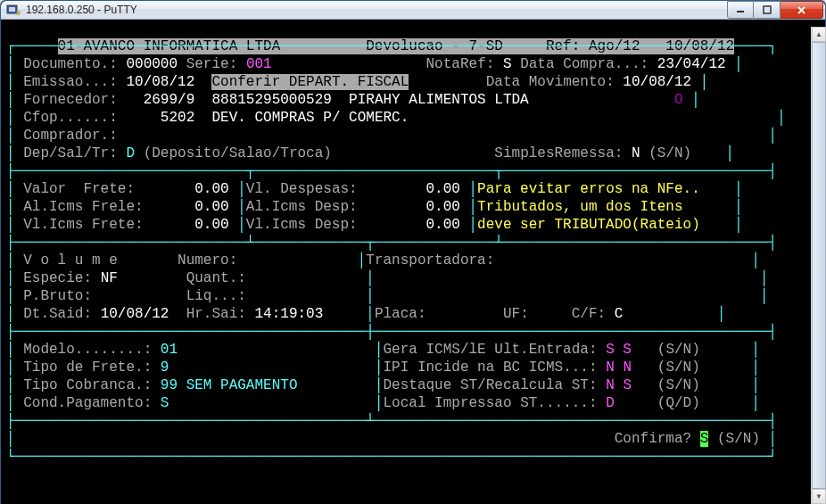 The width and height of the screenshot is (826, 504). Describe the element at coordinates (407, 82) in the screenshot. I see `emissao-line: │ Emissao...: 10/08/12 Conferir DEPART. …` at that location.